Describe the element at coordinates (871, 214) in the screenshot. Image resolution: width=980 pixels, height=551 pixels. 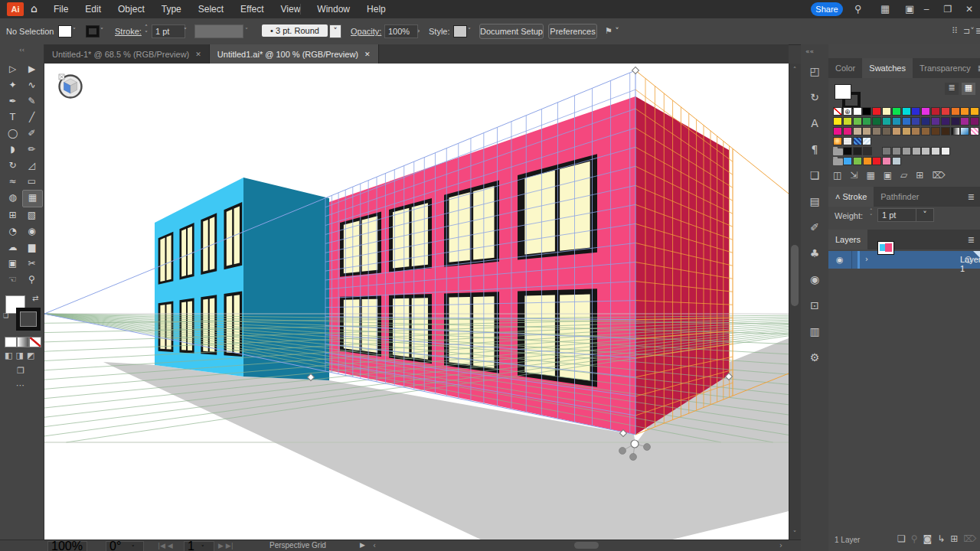
I see `weight-stepper: ˄˅` at that location.